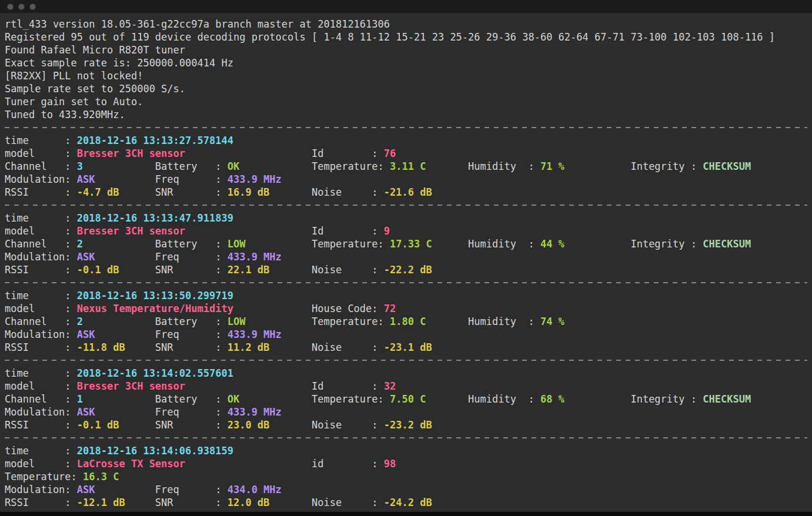  Describe the element at coordinates (408, 115) in the screenshot. I see `log-line: Tuned to 433.920MHz.` at that location.